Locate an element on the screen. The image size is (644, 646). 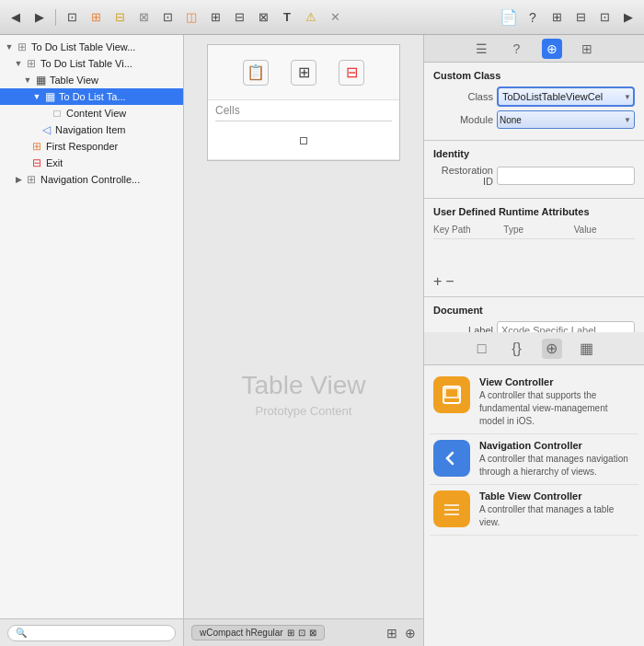
bottom-segment: wCompact hRegular ⊞ ⊡ ⊠ is located at coordinates (258, 633).